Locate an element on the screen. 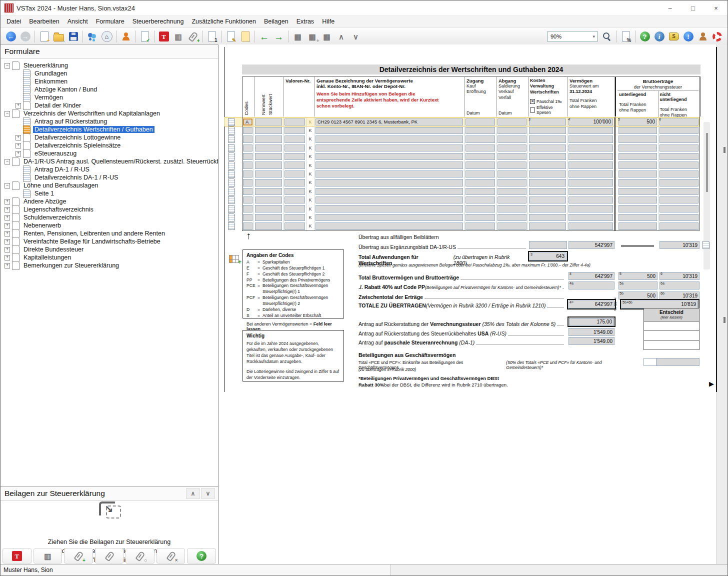  aufwendungen-value: 3 643 is located at coordinates (548, 256).